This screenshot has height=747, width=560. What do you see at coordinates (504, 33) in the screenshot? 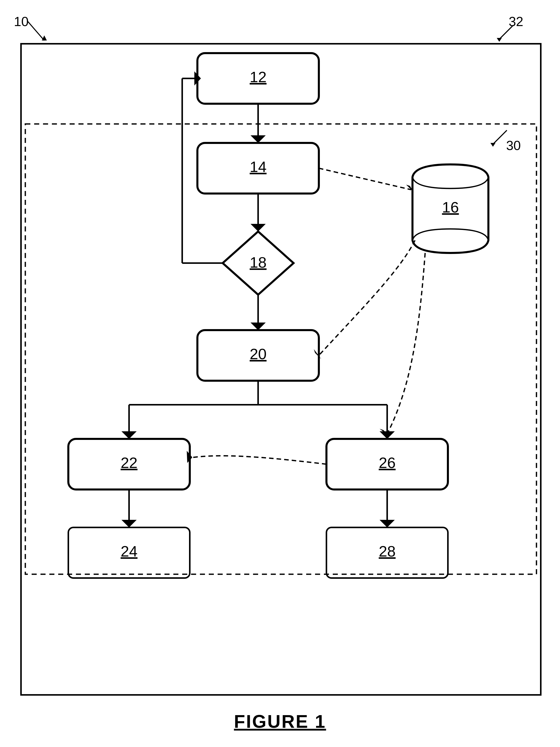
I see `arrow-32-icon` at bounding box center [504, 33].